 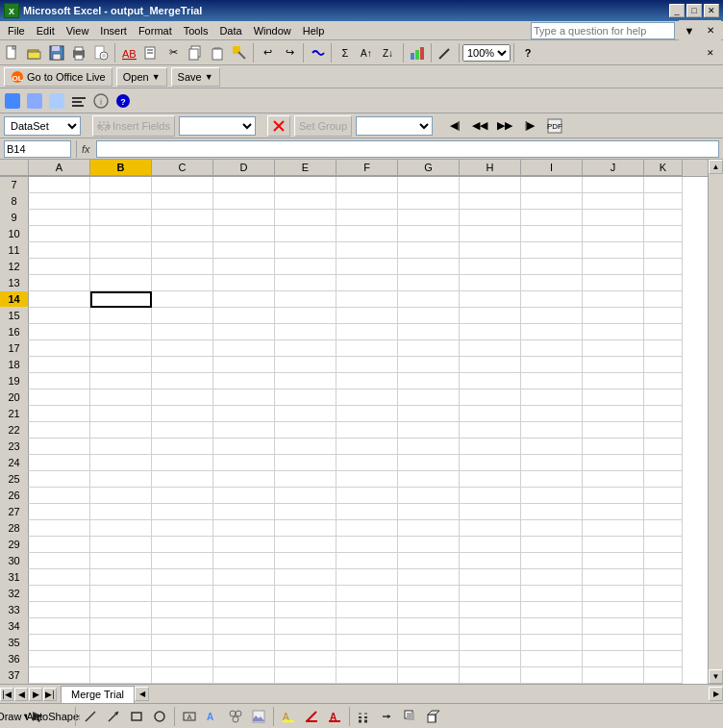 What do you see at coordinates (613, 446) in the screenshot?
I see `cell-J23` at bounding box center [613, 446].